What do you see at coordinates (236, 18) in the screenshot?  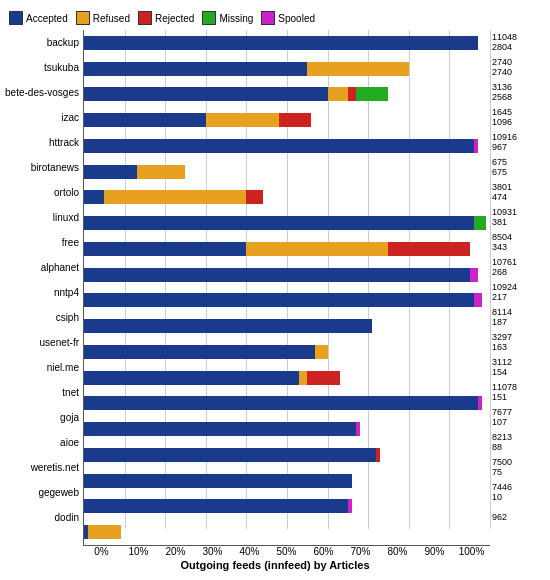 I see `missing-label: Missing` at bounding box center [236, 18].